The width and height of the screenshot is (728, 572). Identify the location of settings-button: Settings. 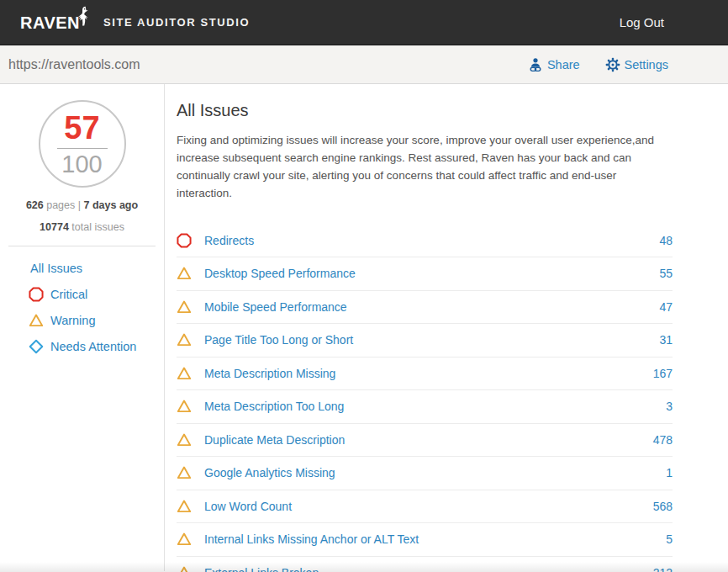
(637, 65).